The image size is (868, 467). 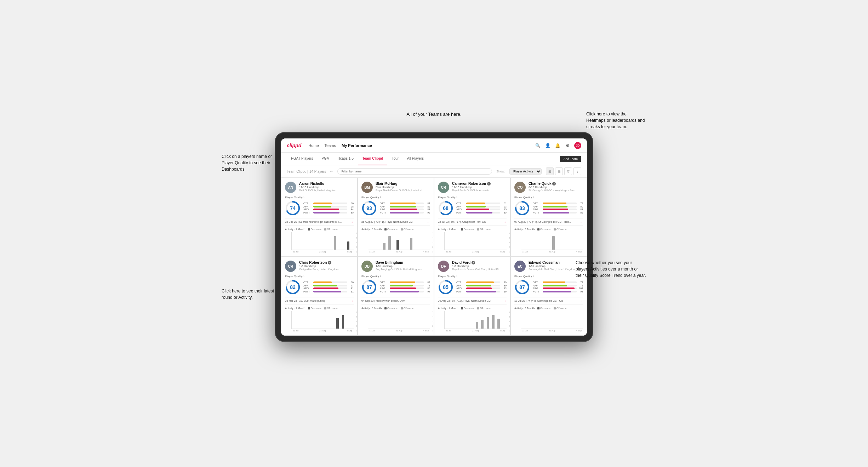 I want to click on show-select: Player Activity, so click(x=525, y=171).